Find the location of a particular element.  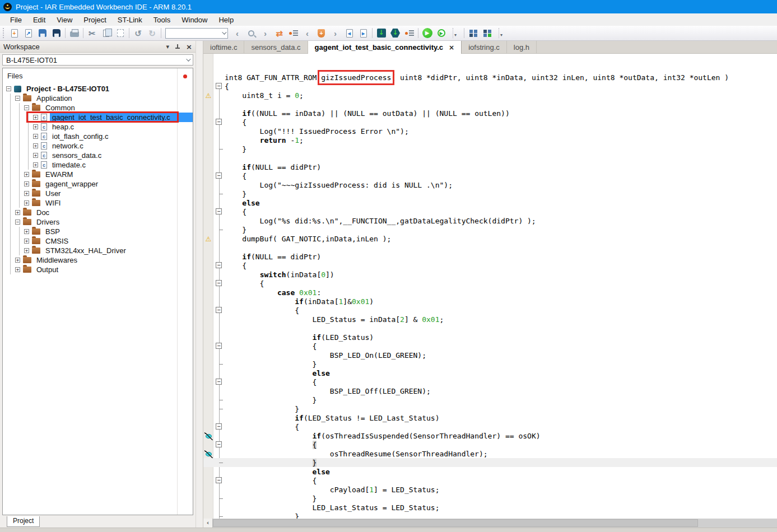

tree-item-heap-c: +cheap.c is located at coordinates (97, 127).